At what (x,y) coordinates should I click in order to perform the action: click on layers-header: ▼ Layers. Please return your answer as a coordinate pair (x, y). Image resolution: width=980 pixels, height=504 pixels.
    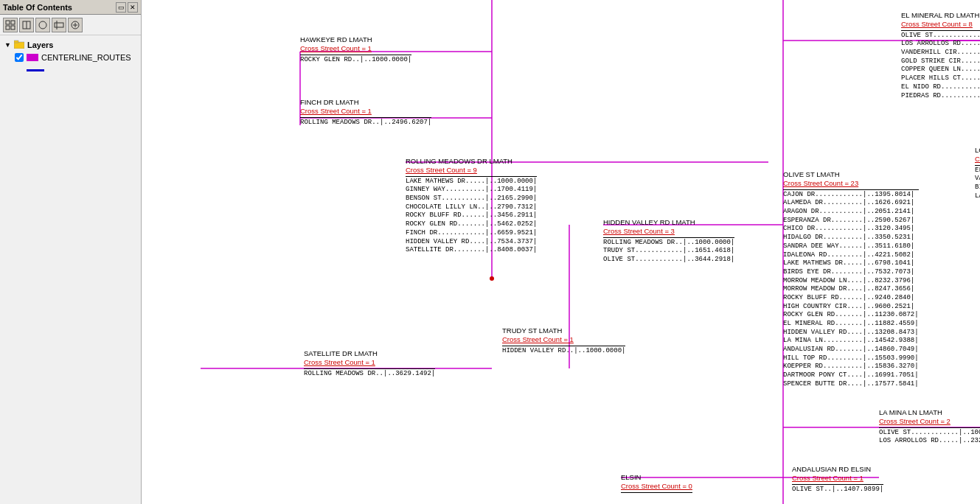
    Looking at the image, I should click on (71, 45).